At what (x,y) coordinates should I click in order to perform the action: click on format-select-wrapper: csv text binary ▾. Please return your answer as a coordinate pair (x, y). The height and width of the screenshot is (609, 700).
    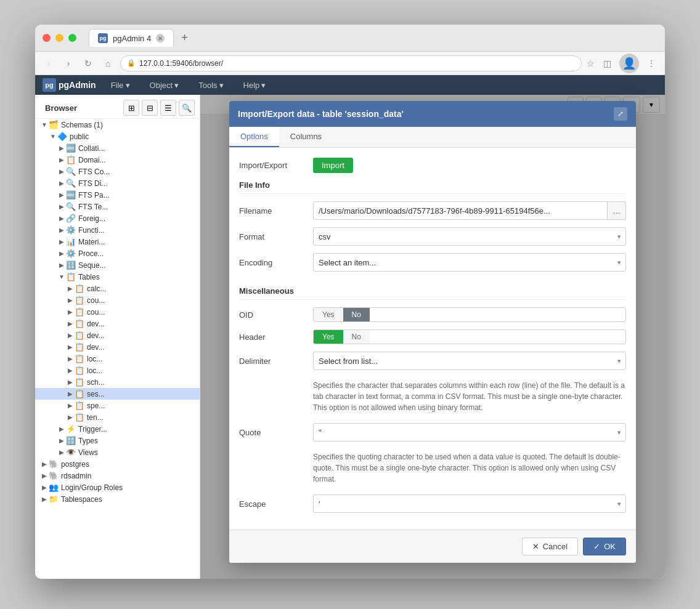
    Looking at the image, I should click on (470, 236).